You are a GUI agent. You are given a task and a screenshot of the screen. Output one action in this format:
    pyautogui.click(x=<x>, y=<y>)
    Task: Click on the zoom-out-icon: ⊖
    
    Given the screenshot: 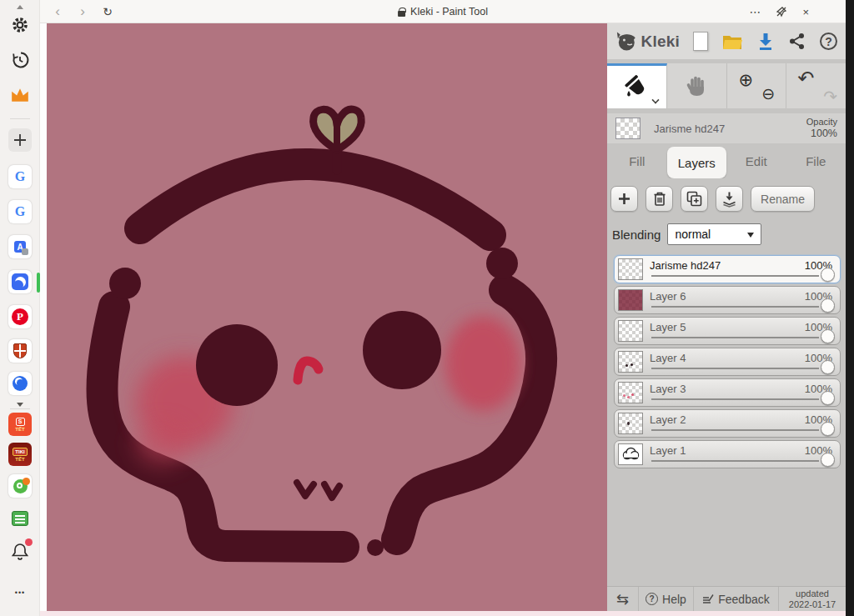 What is the action you would take?
    pyautogui.click(x=768, y=93)
    